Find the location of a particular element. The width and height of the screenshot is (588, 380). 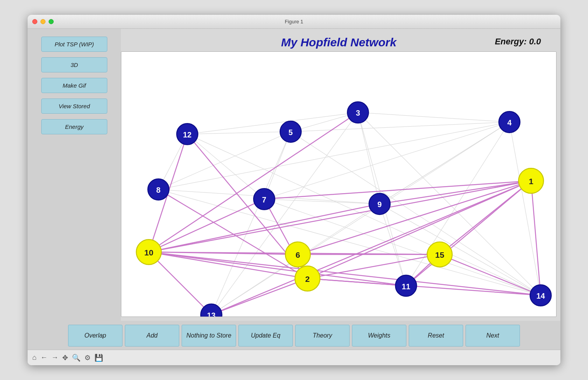

forward-icon: → is located at coordinates (55, 357).